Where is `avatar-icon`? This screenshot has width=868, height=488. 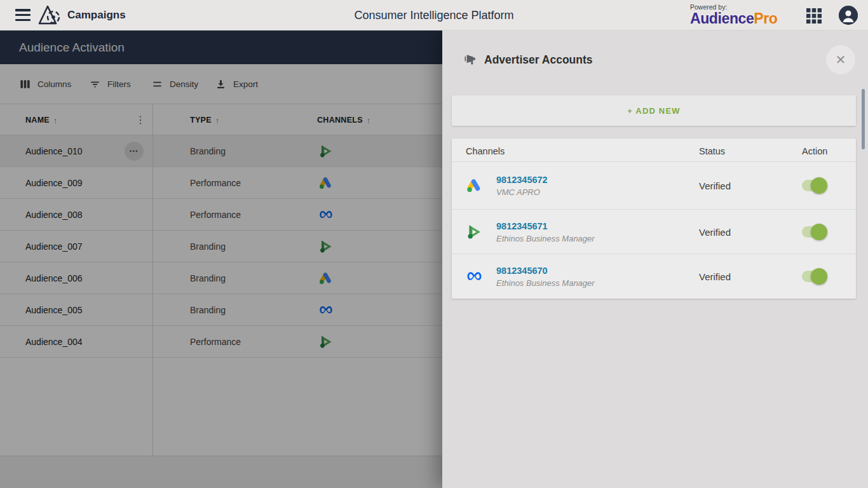 avatar-icon is located at coordinates (848, 15).